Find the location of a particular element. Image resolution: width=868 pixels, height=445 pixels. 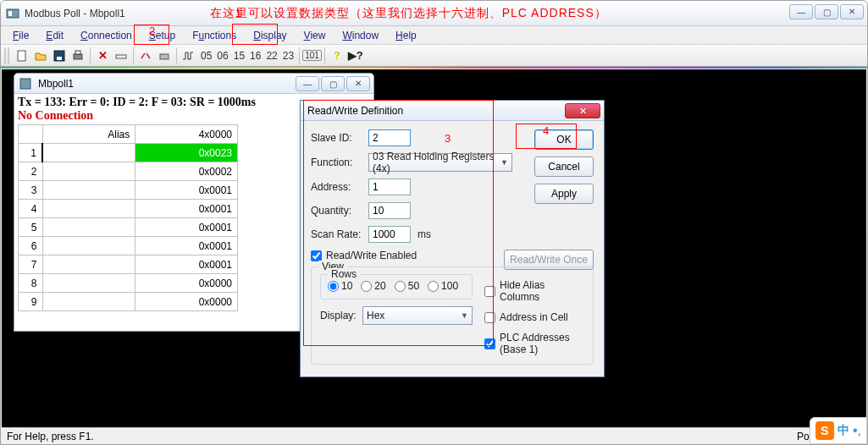

app-icon is located at coordinates (13, 14).